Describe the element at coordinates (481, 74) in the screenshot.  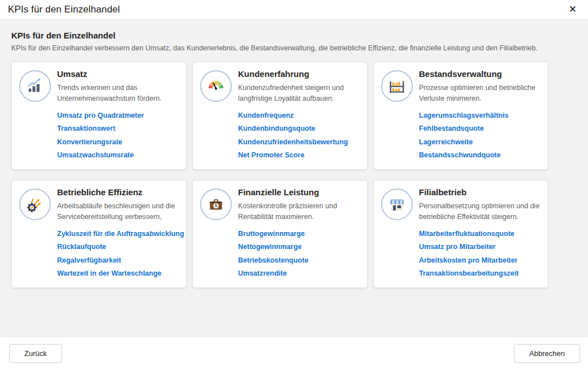
I see `card-title: Bestandsverwaltung` at that location.